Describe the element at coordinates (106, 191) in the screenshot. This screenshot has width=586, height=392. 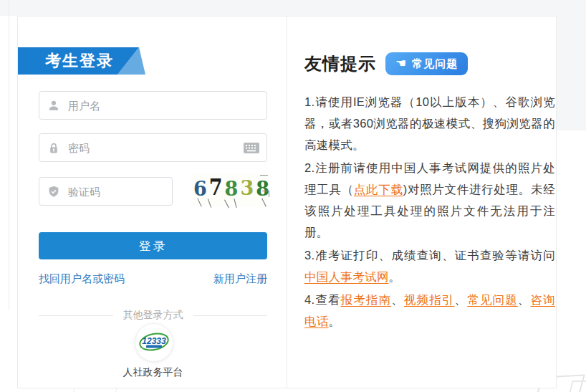
I see `captcha-field` at that location.